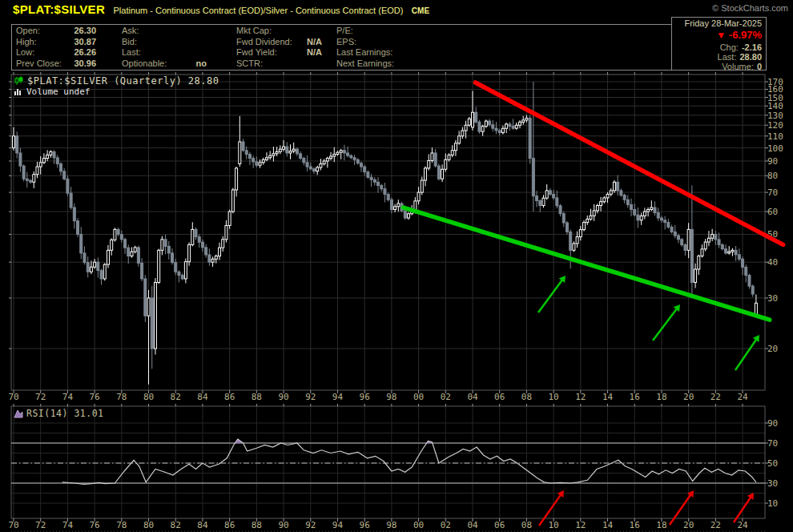 The width and height of the screenshot is (793, 532). What do you see at coordinates (116, 81) in the screenshot?
I see `main-chart-legend: $PLAT:$SILVER (Quarterly) 28.80` at bounding box center [116, 81].